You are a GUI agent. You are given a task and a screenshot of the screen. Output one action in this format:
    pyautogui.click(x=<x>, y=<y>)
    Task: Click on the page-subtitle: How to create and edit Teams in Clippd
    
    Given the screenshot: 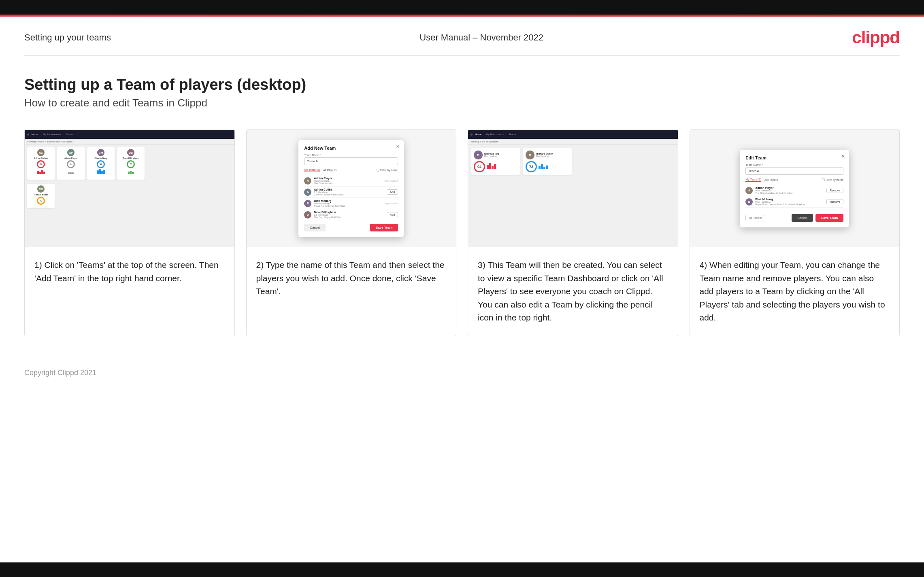 What is the action you would take?
    pyautogui.click(x=462, y=103)
    